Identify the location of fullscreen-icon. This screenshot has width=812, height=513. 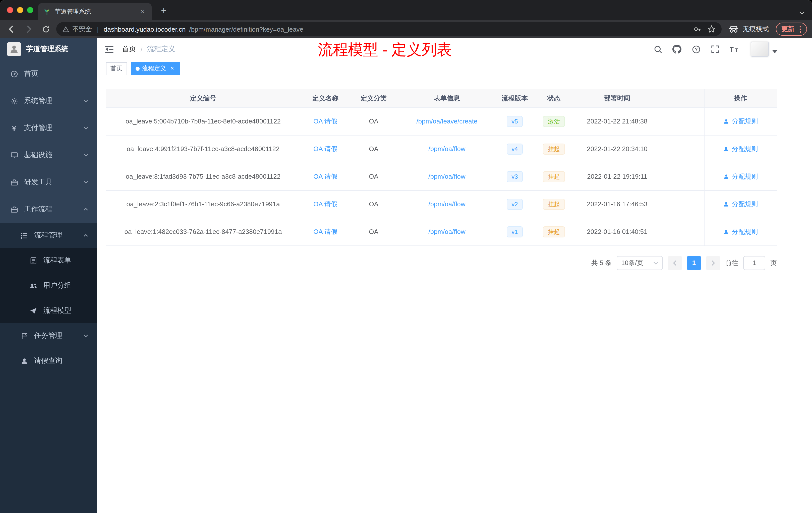
(715, 49).